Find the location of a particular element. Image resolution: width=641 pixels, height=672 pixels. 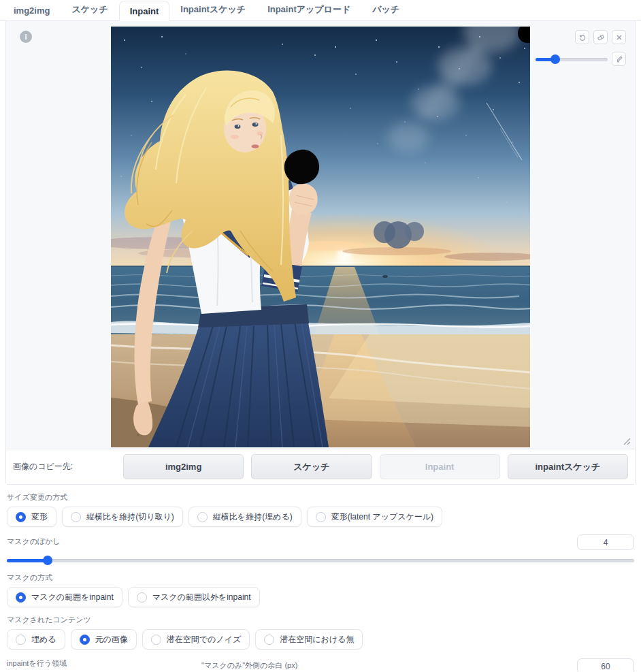

radio-resize-just-resize: 変形 is located at coordinates (31, 517).